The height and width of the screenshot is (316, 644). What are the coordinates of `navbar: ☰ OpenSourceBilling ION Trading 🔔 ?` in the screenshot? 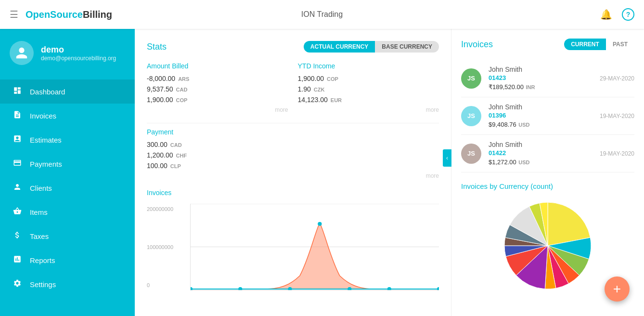 It's located at (322, 14).